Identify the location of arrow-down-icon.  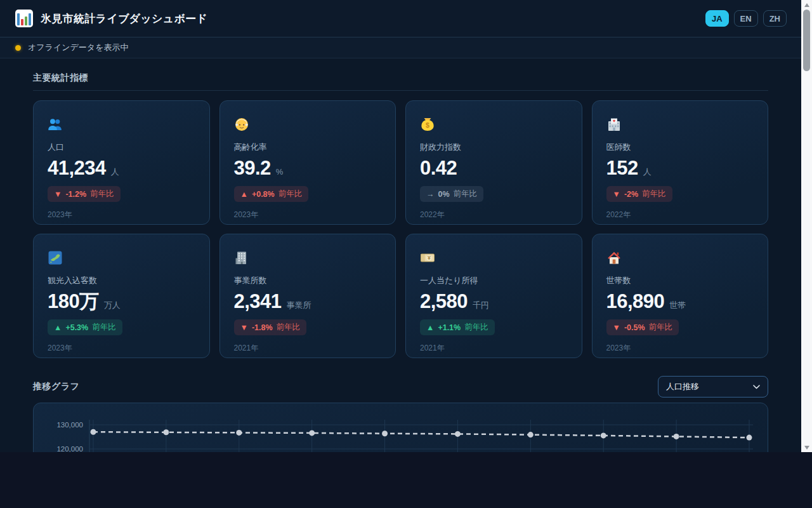
(807, 448).